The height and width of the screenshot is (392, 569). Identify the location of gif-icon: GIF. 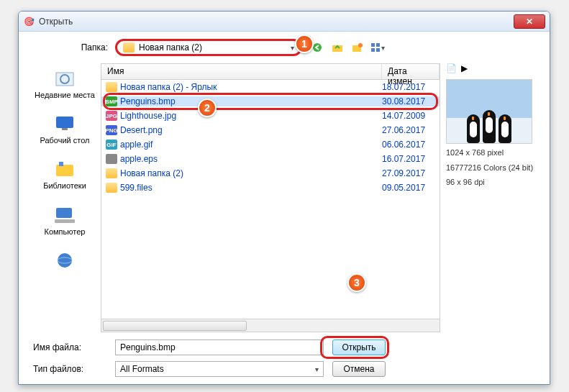
(111, 145).